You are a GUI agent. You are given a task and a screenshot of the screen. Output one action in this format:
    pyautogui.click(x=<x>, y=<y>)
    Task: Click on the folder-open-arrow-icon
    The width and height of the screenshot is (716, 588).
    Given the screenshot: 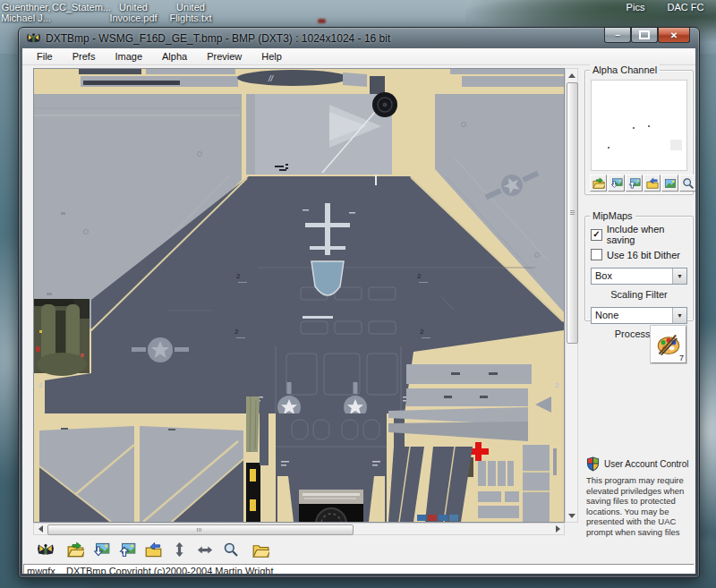 What is the action you would take?
    pyautogui.click(x=599, y=183)
    